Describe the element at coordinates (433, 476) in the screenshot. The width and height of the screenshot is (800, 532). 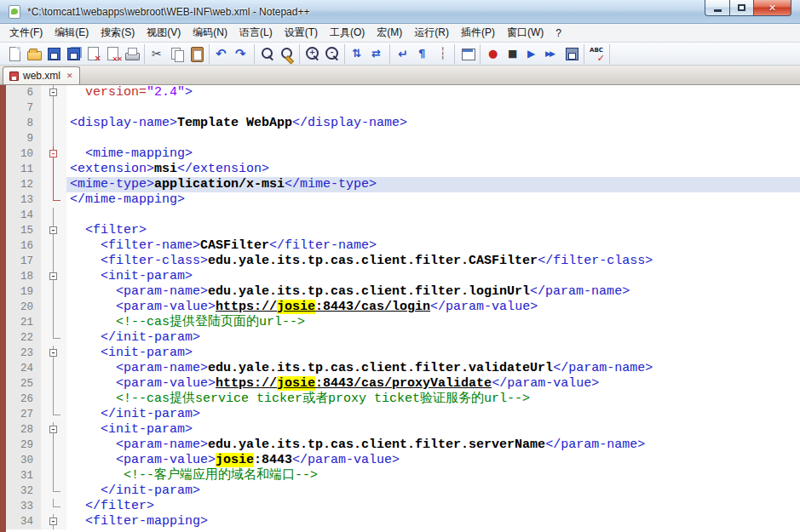
I see `code-text: <!--客户端应用的域名和端口-->` at that location.